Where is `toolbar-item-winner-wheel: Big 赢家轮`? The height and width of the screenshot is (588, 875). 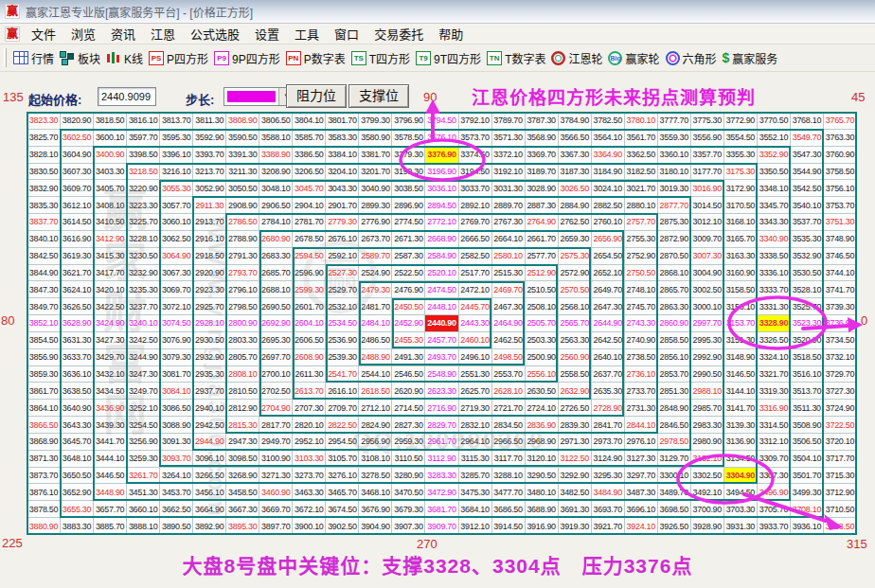
toolbar-item-winner-wheel: Big 赢家轮 is located at coordinates (634, 59).